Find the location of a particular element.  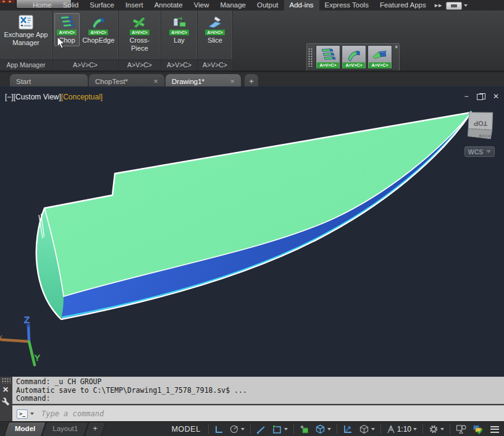

ribbon-tab-annotate: Annotate is located at coordinates (169, 5).